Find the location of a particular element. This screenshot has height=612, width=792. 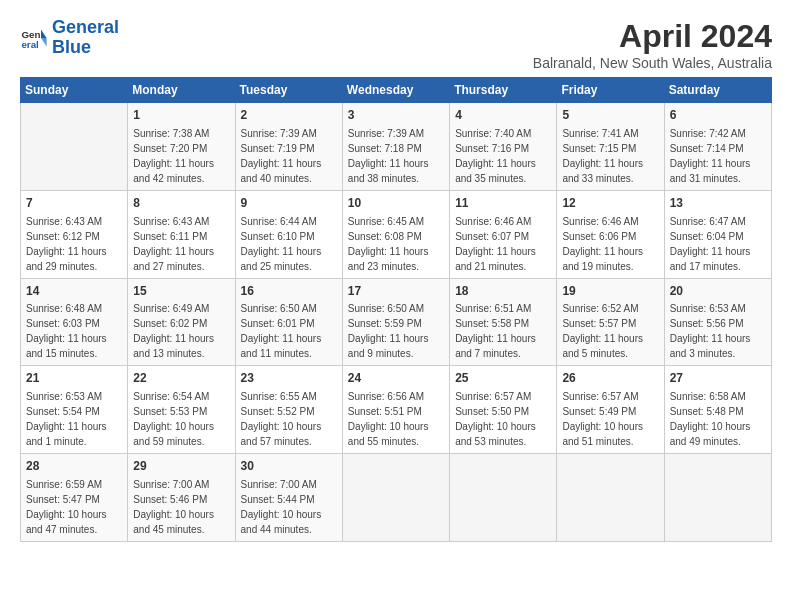

day-number: 16 is located at coordinates (289, 292).